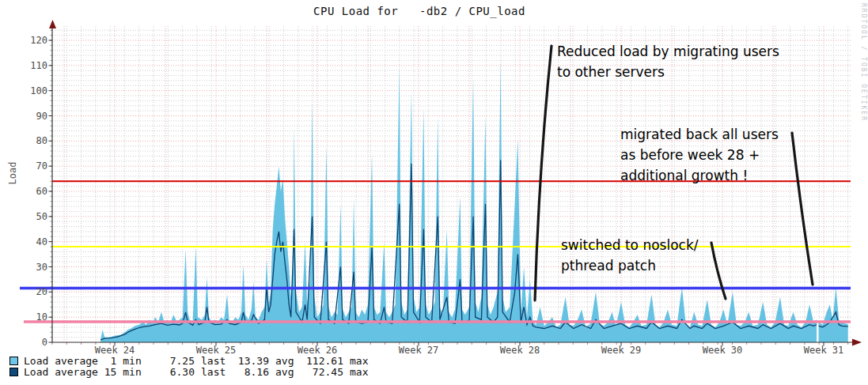 The width and height of the screenshot is (868, 385). What do you see at coordinates (32, 292) in the screenshot?
I see `y-tick-label: 20` at bounding box center [32, 292].